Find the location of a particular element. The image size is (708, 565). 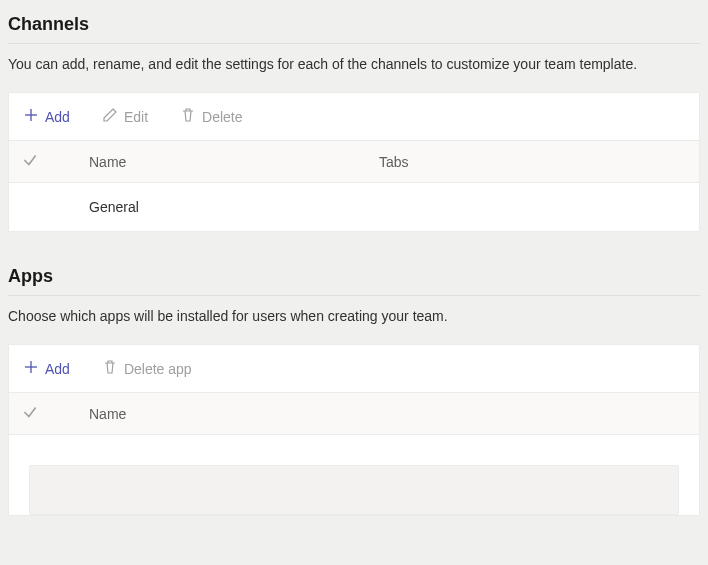

apps-col-name: Name is located at coordinates (229, 414).